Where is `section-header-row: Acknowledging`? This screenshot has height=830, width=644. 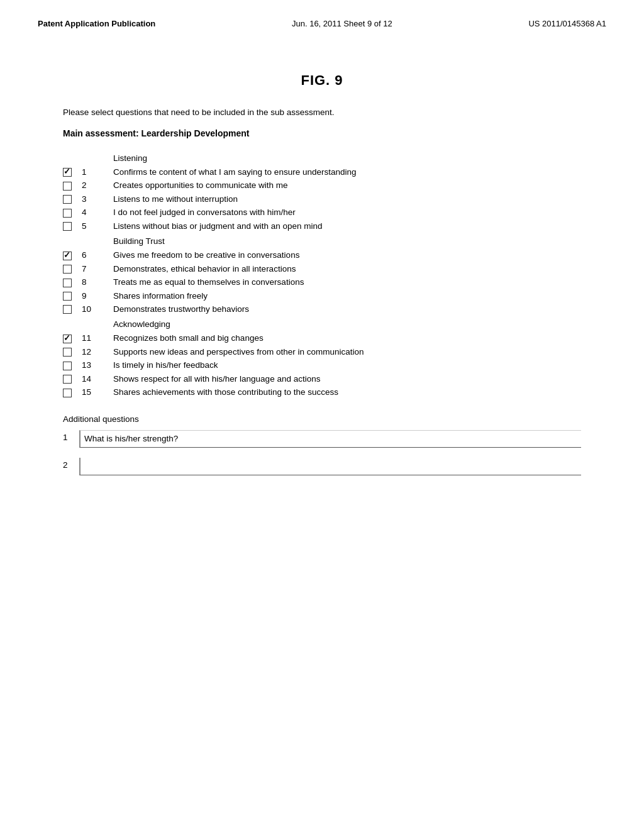 section-header-row: Acknowledging is located at coordinates (322, 323).